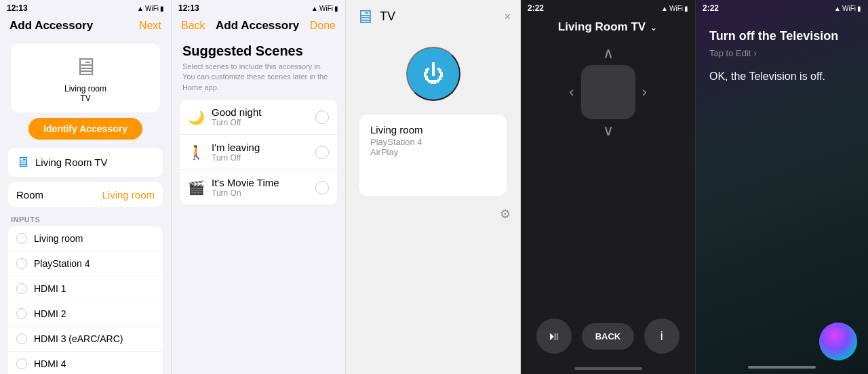 The image size is (868, 374). What do you see at coordinates (536, 8) in the screenshot?
I see `status-time-4: 2:22` at bounding box center [536, 8].